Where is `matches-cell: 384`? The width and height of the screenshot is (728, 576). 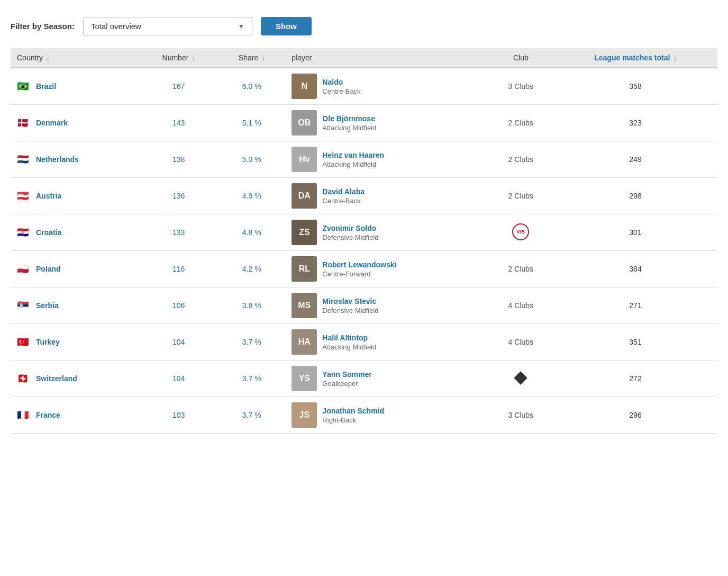
matches-cell: 384 is located at coordinates (635, 269).